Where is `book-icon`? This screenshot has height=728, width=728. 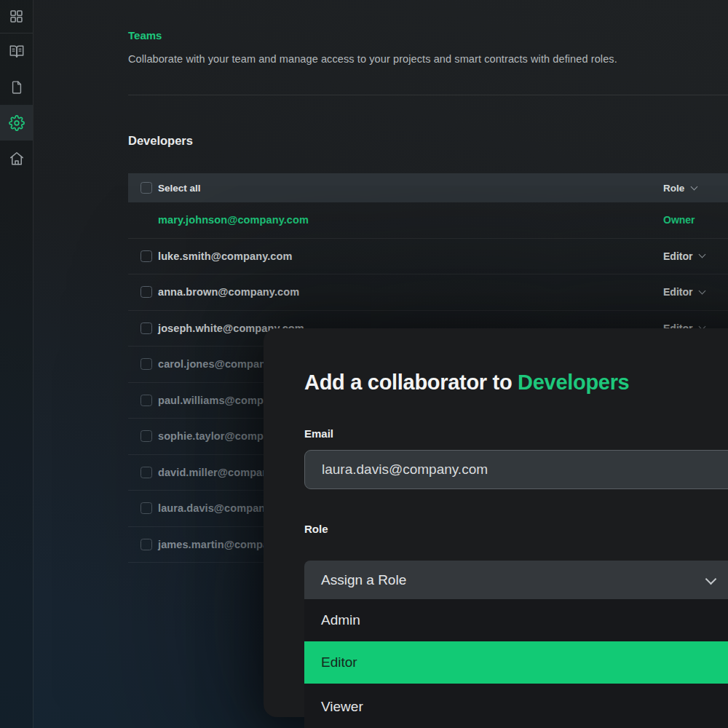 book-icon is located at coordinates (17, 52).